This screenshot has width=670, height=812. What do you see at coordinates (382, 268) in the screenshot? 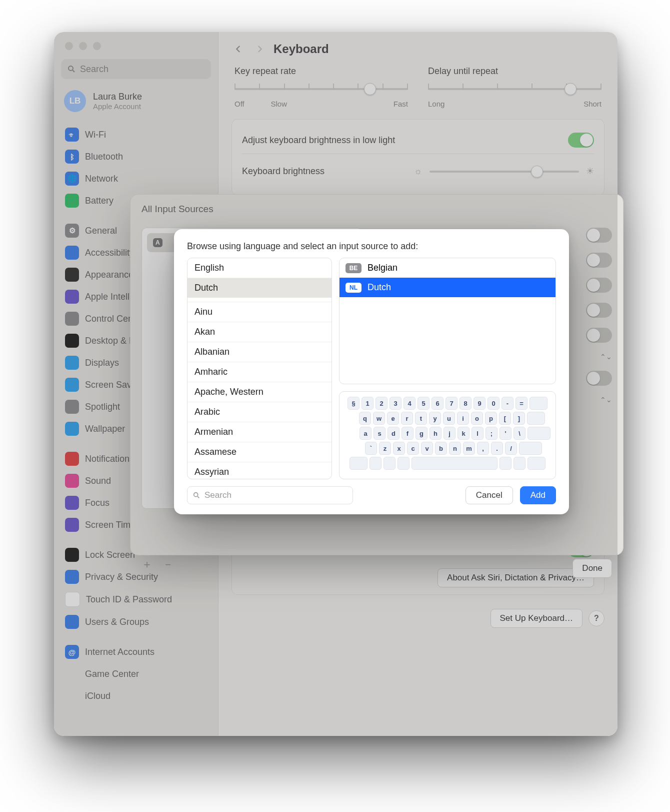
I see `input-source-label: Belgian` at bounding box center [382, 268].